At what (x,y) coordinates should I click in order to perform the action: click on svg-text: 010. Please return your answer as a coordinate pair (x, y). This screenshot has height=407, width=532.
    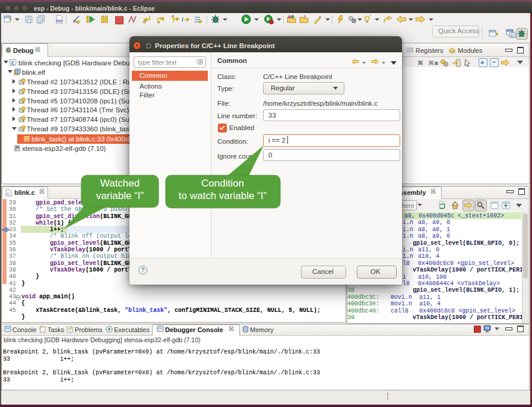
    Looking at the image, I should click on (59, 21).